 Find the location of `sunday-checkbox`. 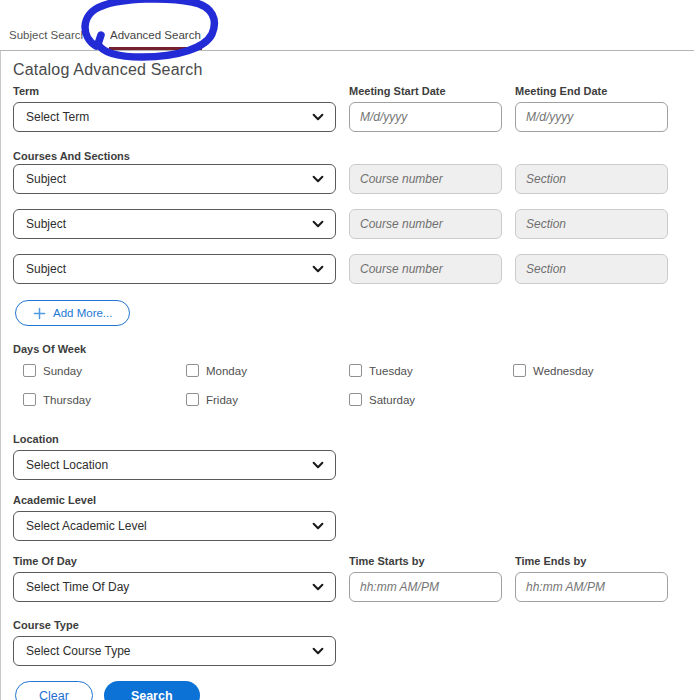

sunday-checkbox is located at coordinates (30, 370).